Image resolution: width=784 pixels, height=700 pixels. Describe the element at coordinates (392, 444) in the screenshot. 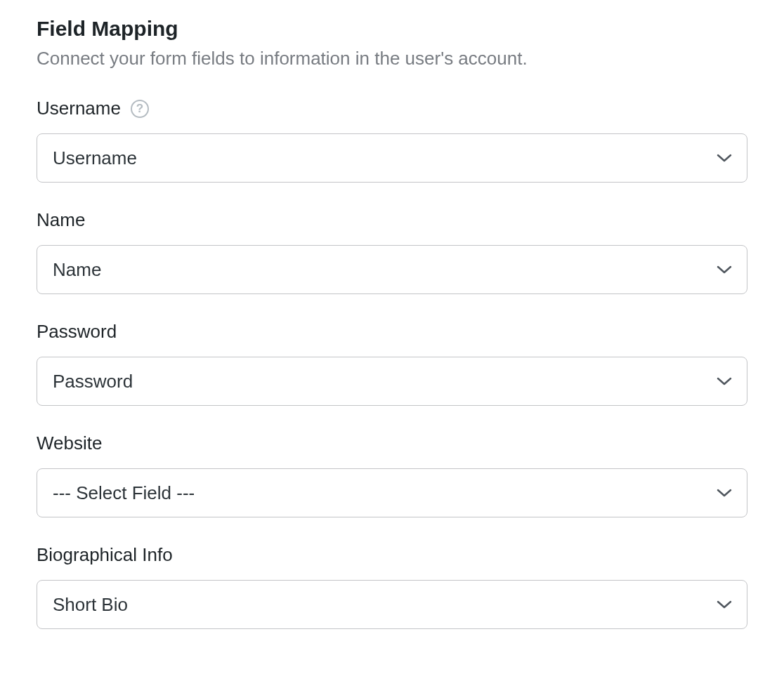

I see `field-label-row: Website` at that location.